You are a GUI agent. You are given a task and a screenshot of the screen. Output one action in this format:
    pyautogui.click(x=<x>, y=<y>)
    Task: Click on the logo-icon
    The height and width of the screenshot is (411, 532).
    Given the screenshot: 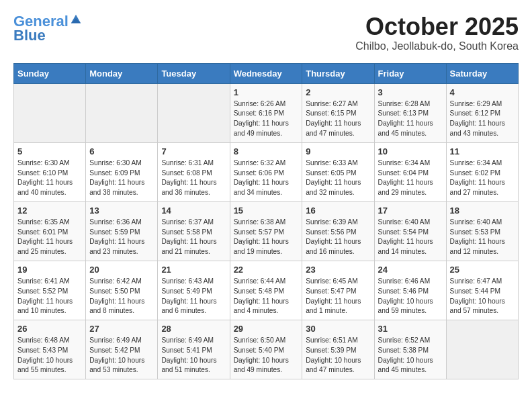 What is the action you would take?
    pyautogui.click(x=76, y=19)
    